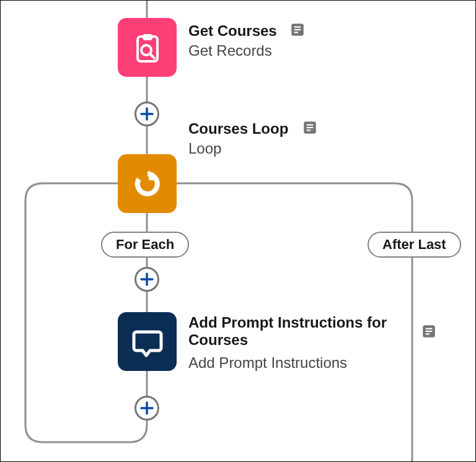 This screenshot has width=476, height=462. What do you see at coordinates (205, 149) in the screenshot?
I see `node-courses-loop-subtitle: Loop` at bounding box center [205, 149].